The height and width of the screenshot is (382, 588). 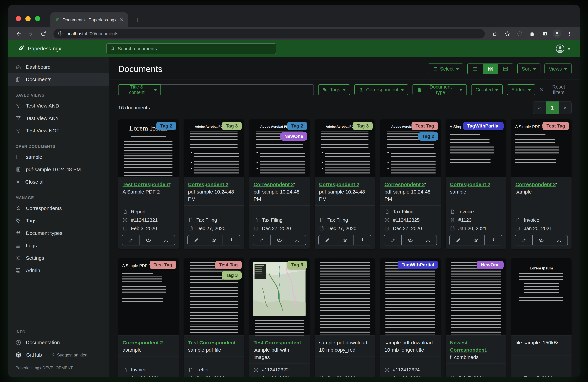 What do you see at coordinates (59, 118) in the screenshot?
I see `sidebar-item-test-view-any: Test View ANY` at bounding box center [59, 118].